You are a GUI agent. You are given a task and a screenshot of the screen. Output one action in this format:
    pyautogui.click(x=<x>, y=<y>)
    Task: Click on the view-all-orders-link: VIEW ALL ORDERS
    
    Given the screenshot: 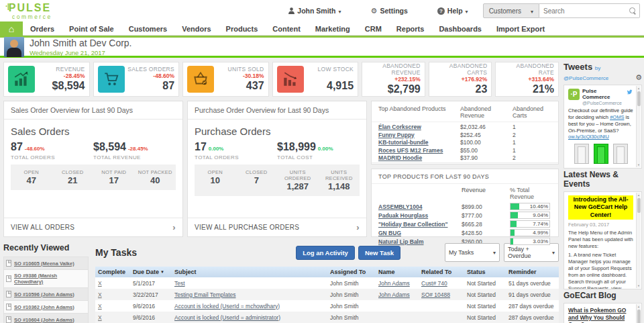 What is the action you would take?
    pyautogui.click(x=93, y=227)
    